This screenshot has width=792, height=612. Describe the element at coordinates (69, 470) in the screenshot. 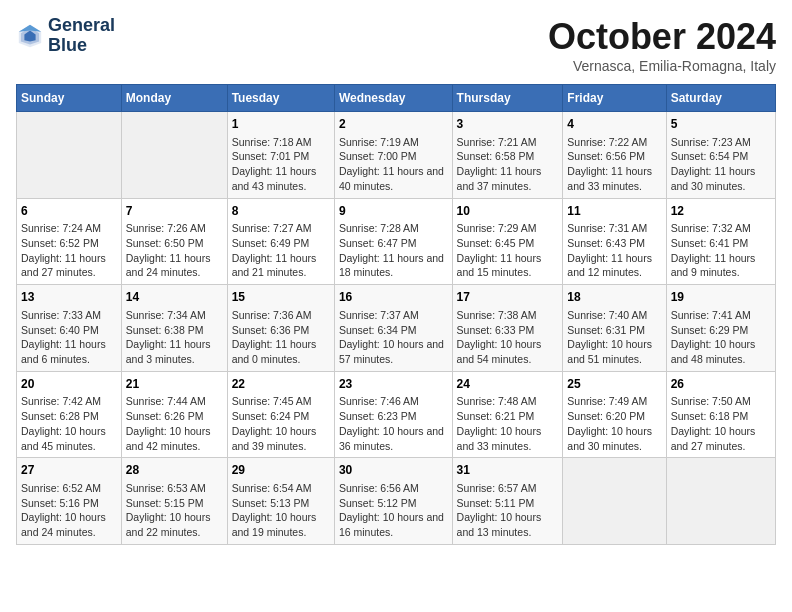

I see `day-number: 27` at that location.